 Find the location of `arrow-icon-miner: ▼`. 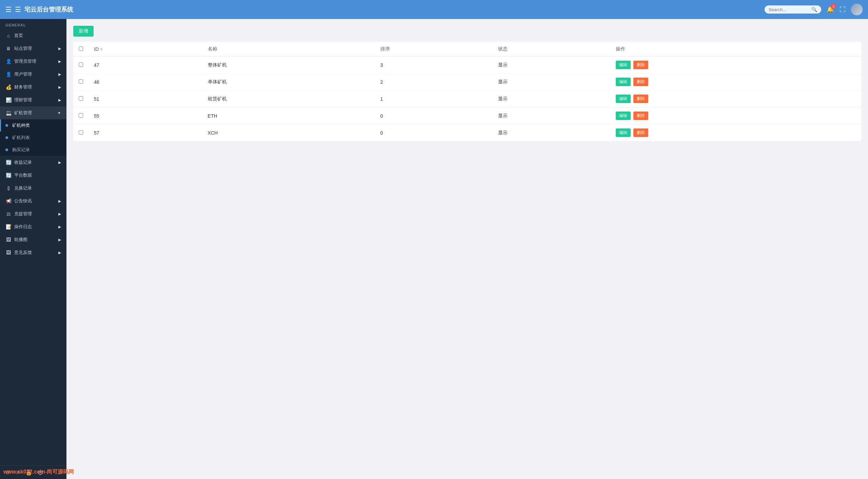

arrow-icon-miner: ▼ is located at coordinates (59, 113).